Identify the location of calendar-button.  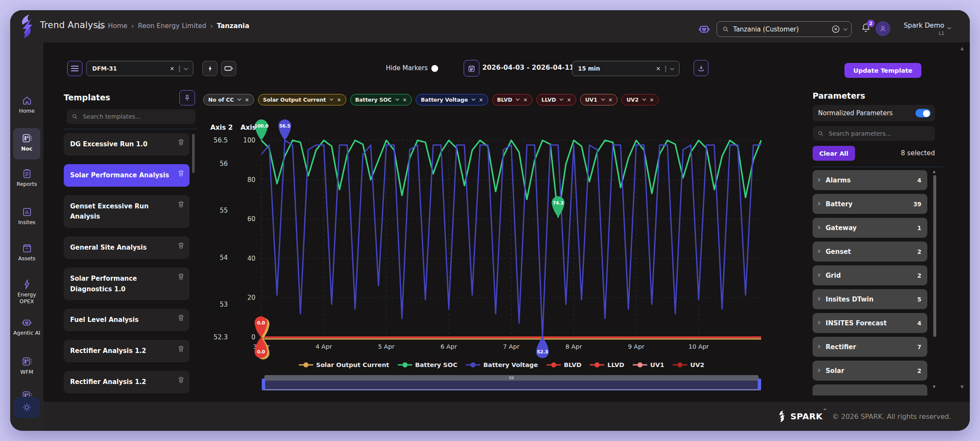
(472, 68).